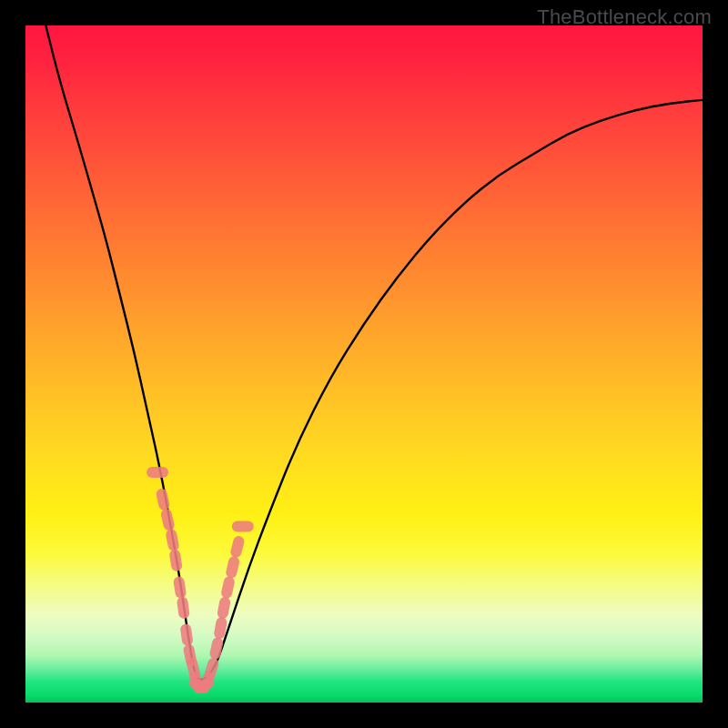 Image resolution: width=728 pixels, height=728 pixels. What do you see at coordinates (200, 581) in the screenshot?
I see `highlight-markers` at bounding box center [200, 581].